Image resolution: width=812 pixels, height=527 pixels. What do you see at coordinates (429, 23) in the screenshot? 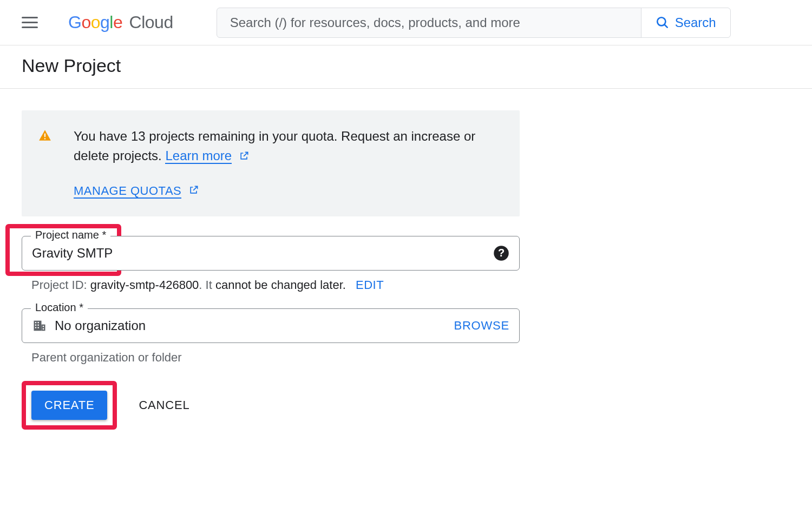
I see `search-input` at bounding box center [429, 23].